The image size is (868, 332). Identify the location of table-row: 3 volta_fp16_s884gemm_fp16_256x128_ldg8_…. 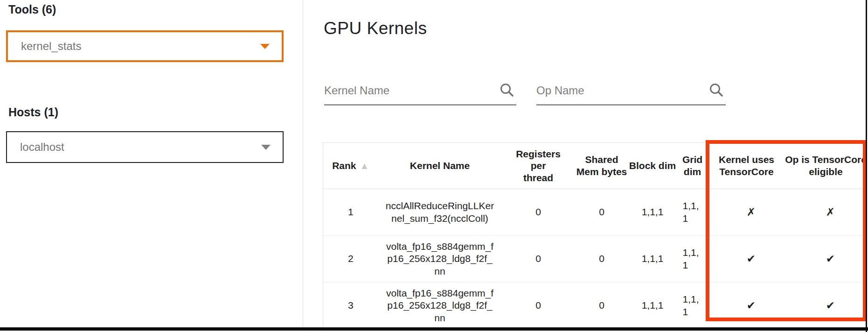
(595, 306).